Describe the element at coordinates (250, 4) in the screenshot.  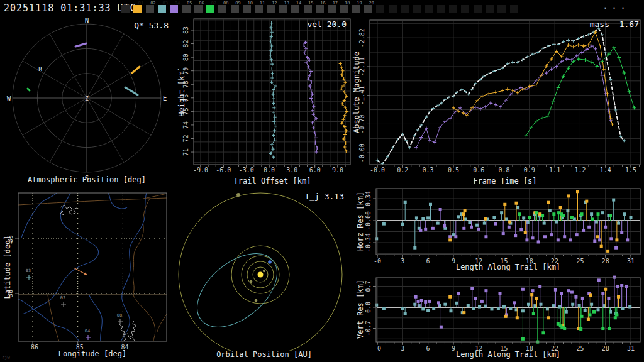
I see `station-number: 10` at that location.